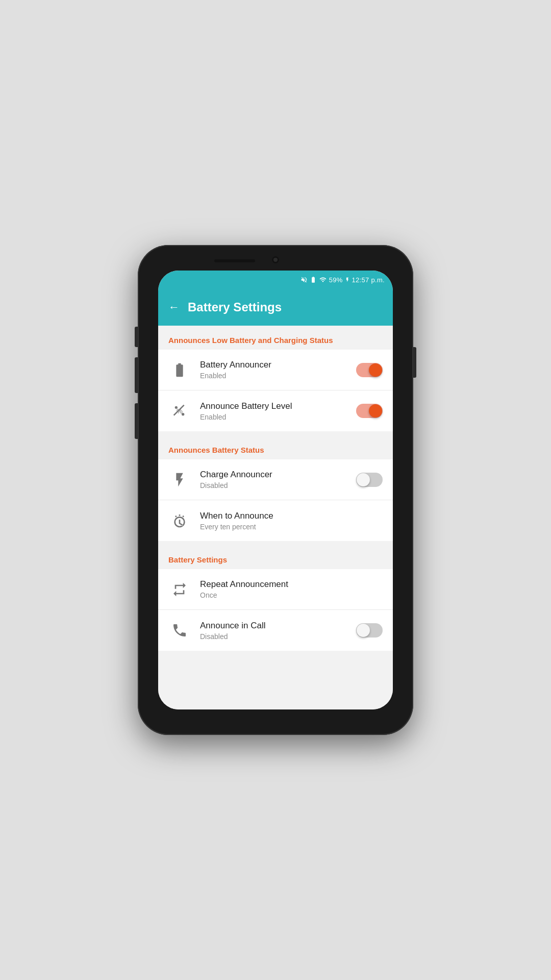  What do you see at coordinates (304, 280) in the screenshot?
I see `mute-icon` at bounding box center [304, 280].